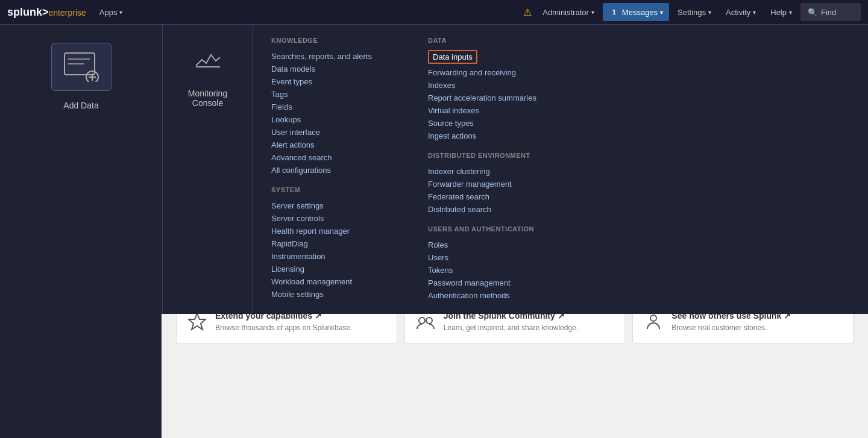 This screenshot has height=438, width=868. What do you see at coordinates (338, 282) in the screenshot?
I see `workload-management-link: Workload management` at bounding box center [338, 282].